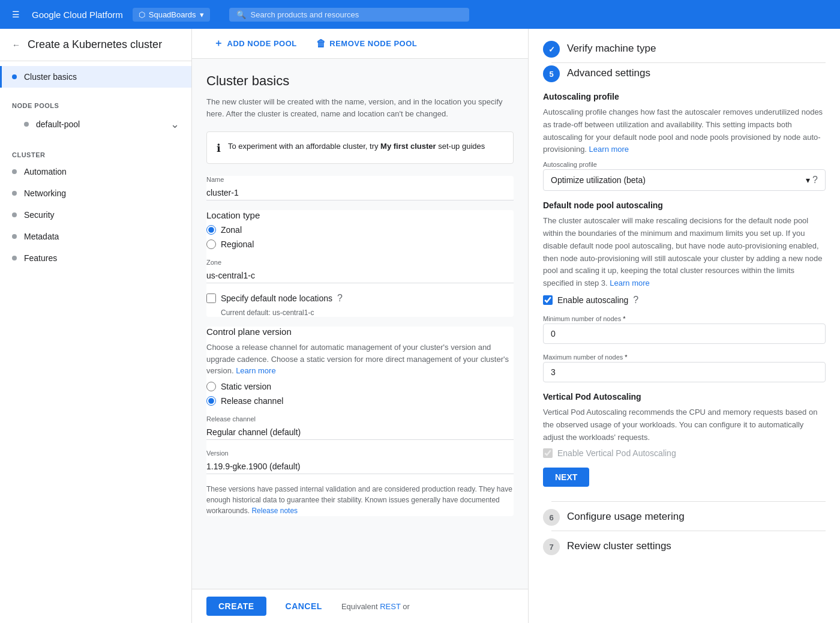 The height and width of the screenshot is (623, 840). What do you see at coordinates (636, 300) in the screenshot?
I see `autoscaling-help-icon: ?` at bounding box center [636, 300].